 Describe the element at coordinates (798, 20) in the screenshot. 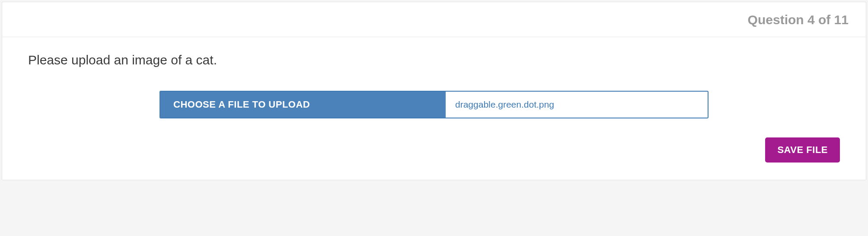

I see `question-counter: Question 4 of 11` at that location.